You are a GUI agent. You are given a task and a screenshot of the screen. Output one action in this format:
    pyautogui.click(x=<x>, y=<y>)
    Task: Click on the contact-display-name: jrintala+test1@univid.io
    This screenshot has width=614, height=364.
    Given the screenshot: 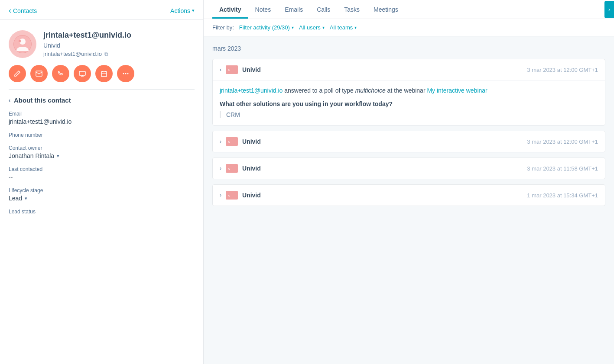 What is the action you would take?
    pyautogui.click(x=119, y=35)
    